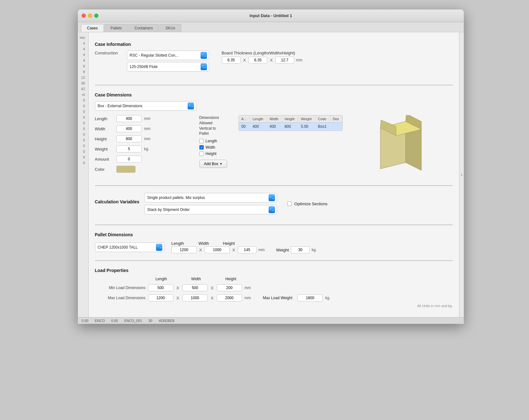 The width and height of the screenshot is (529, 420). What do you see at coordinates (142, 145) in the screenshot?
I see `dims-form: Length mm Width mm Height mm` at bounding box center [142, 145].